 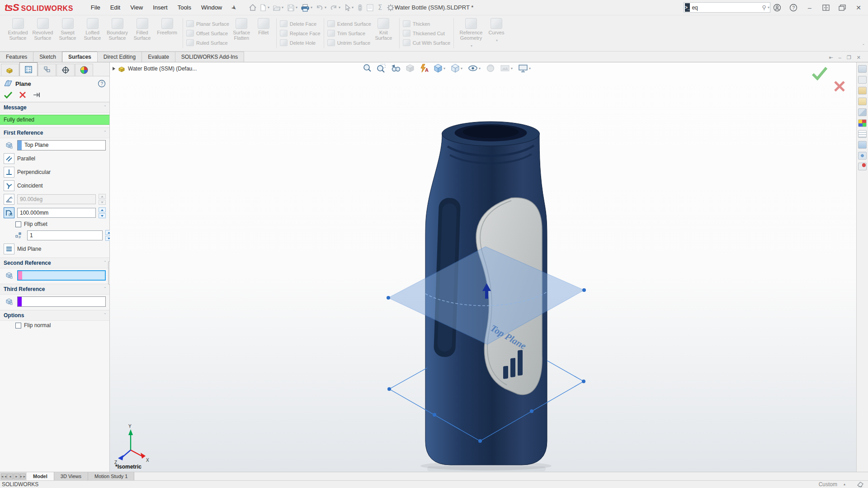 What do you see at coordinates (321, 8) in the screenshot?
I see `undo-button: ▾` at bounding box center [321, 8].